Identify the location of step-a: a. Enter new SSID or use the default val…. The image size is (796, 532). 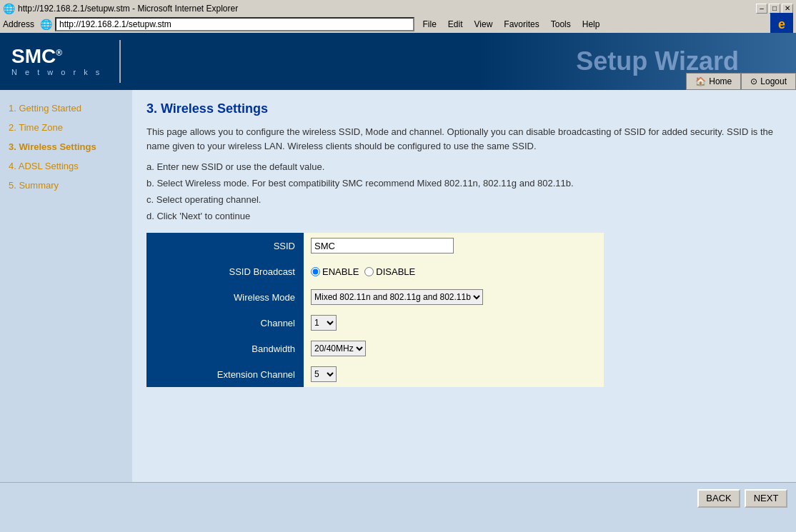
(464, 167).